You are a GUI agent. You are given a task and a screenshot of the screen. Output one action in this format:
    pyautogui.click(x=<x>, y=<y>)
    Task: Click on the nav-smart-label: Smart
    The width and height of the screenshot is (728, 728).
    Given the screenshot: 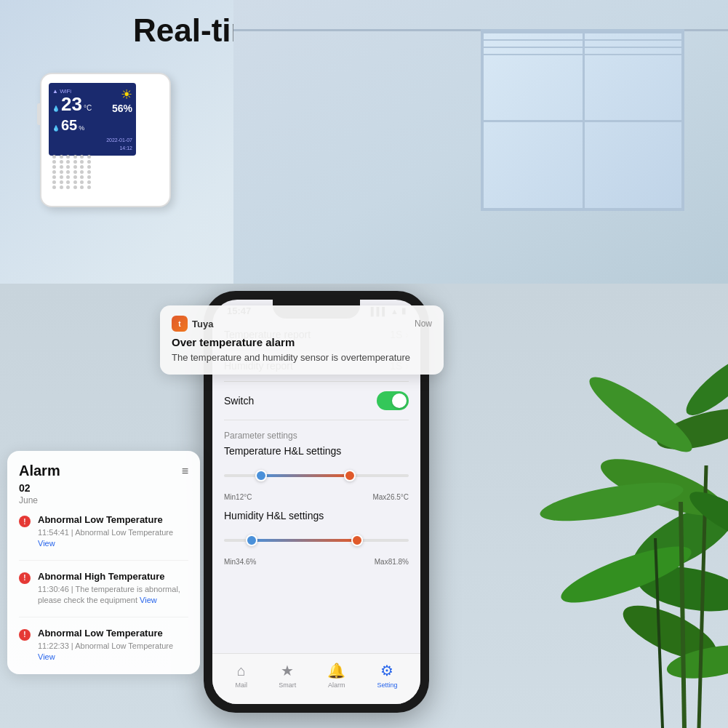 What is the action you would take?
    pyautogui.click(x=287, y=685)
    